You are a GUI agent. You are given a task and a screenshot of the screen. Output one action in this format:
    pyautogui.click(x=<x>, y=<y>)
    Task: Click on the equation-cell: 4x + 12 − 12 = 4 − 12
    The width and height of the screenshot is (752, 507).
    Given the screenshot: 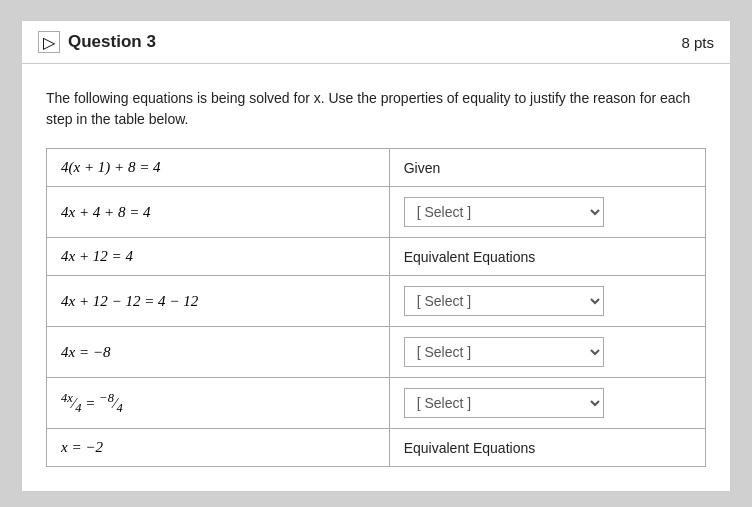 What is the action you would take?
    pyautogui.click(x=218, y=302)
    